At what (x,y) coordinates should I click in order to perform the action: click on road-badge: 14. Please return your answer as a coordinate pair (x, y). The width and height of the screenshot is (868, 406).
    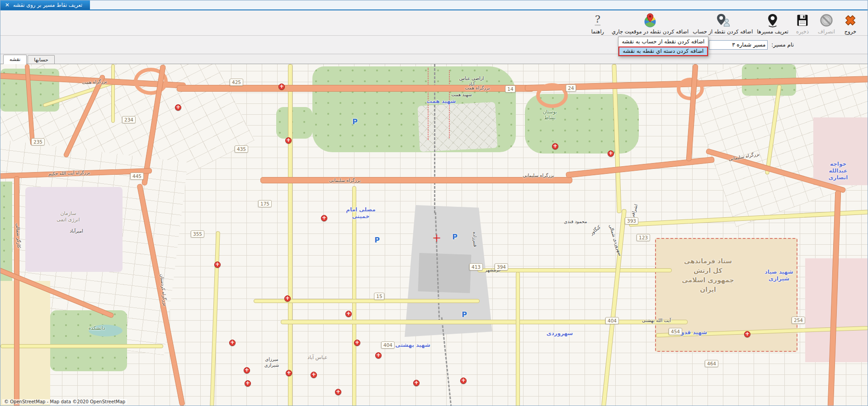
    Looking at the image, I should click on (510, 89).